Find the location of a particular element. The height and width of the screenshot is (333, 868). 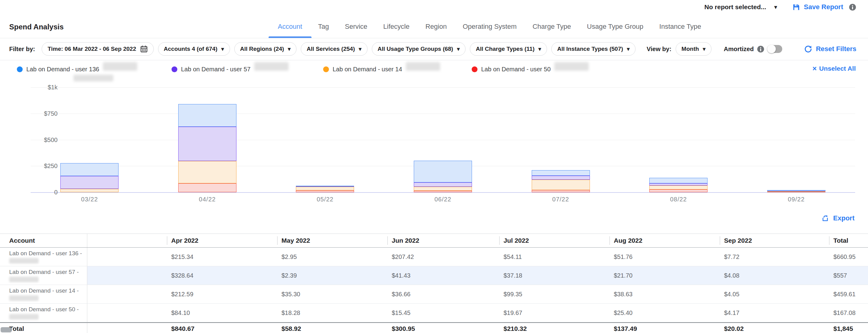

value-cell: $38.63 is located at coordinates (664, 294).